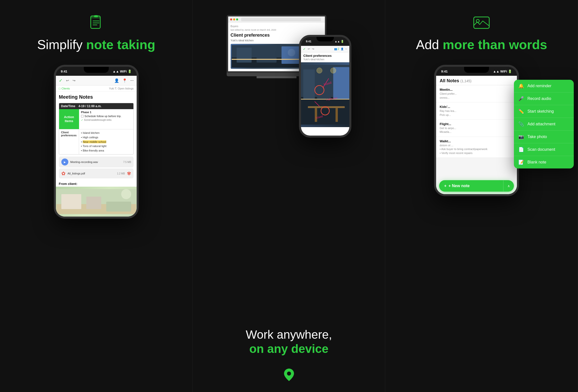 Image resolution: width=578 pixels, height=392 pixels. I want to click on phone-mockup-1: 9:41 ▲▲ WiFi 🔋 ✓ ↩ ↪ 👤 📍 ··· □ Clients Y…, so click(96, 142).